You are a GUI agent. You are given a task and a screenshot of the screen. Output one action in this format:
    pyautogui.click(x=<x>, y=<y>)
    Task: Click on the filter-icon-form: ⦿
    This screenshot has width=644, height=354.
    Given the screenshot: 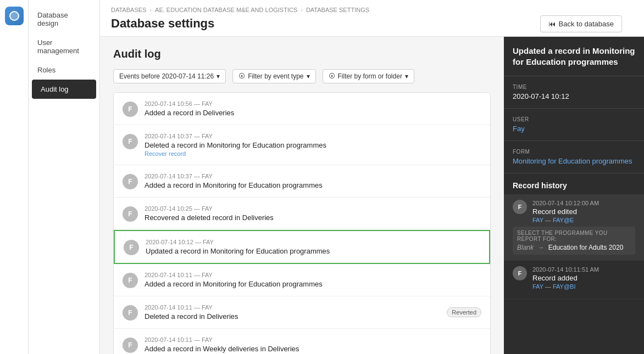 What is the action you would take?
    pyautogui.click(x=332, y=76)
    